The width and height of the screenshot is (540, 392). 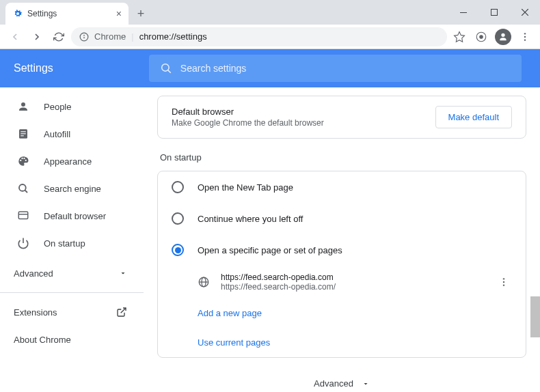 I want to click on advanced-label: Advanced, so click(x=334, y=384).